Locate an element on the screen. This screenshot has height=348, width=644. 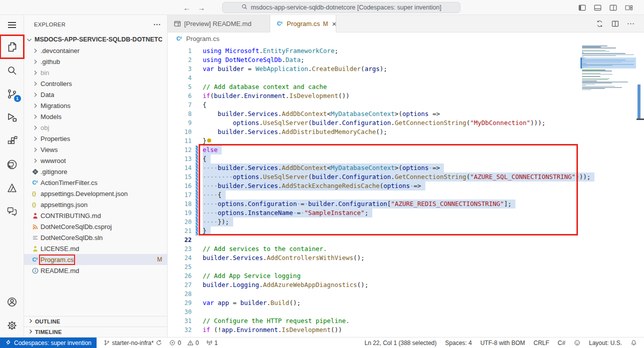
search-icon is located at coordinates (244, 8).